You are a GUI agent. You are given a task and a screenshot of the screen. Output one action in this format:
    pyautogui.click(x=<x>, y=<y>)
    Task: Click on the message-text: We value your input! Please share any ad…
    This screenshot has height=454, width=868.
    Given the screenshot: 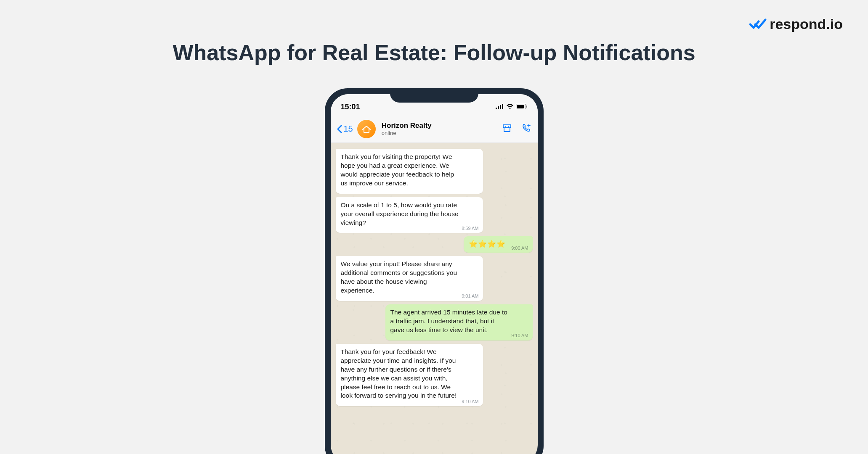 What is the action you would take?
    pyautogui.click(x=409, y=277)
    